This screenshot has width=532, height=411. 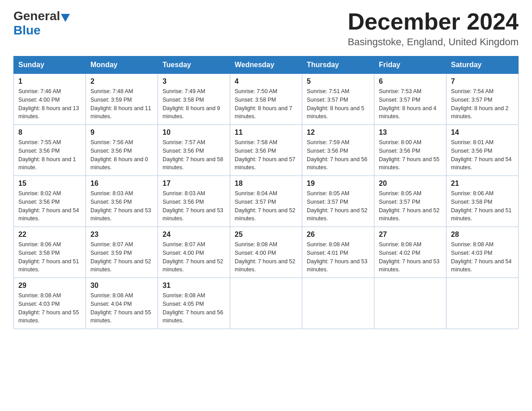 What do you see at coordinates (410, 133) in the screenshot?
I see `day-number: 13` at bounding box center [410, 133].